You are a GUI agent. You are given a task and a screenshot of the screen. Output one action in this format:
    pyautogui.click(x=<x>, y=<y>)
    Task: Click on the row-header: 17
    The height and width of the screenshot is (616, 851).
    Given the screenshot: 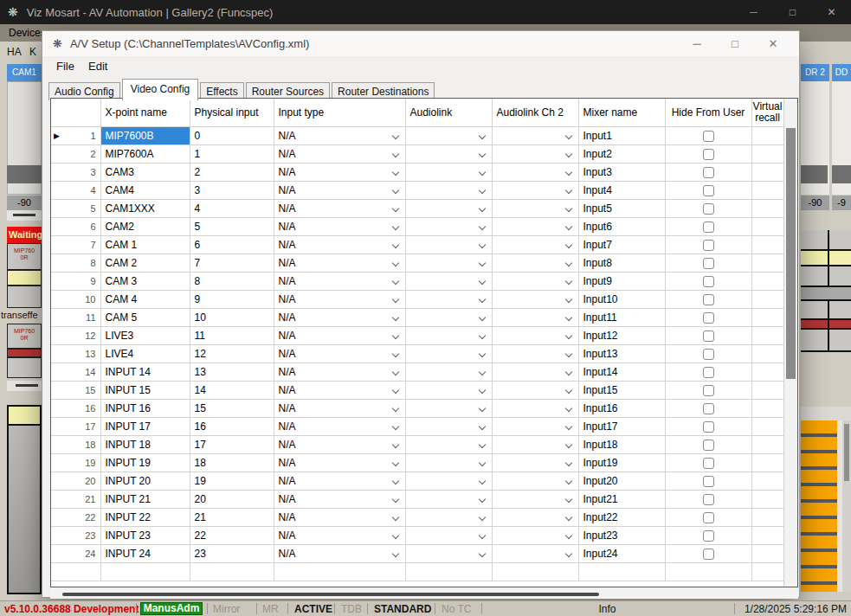 What is the action you would take?
    pyautogui.click(x=76, y=426)
    